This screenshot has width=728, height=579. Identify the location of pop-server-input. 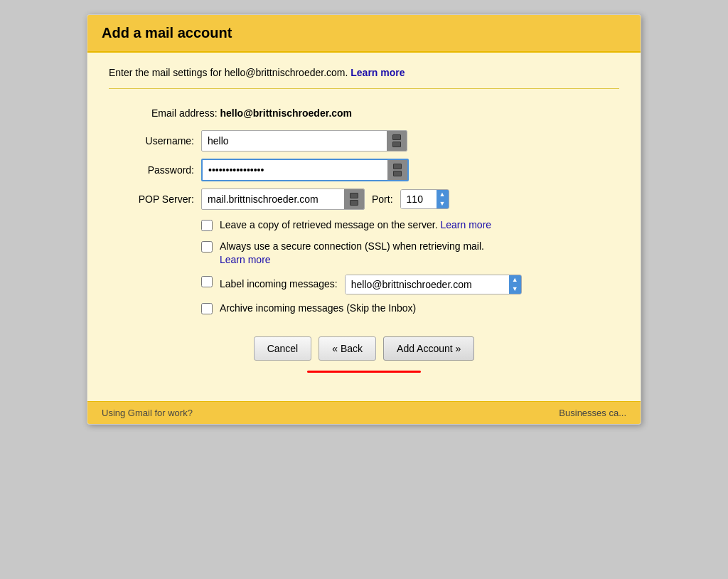
(273, 199).